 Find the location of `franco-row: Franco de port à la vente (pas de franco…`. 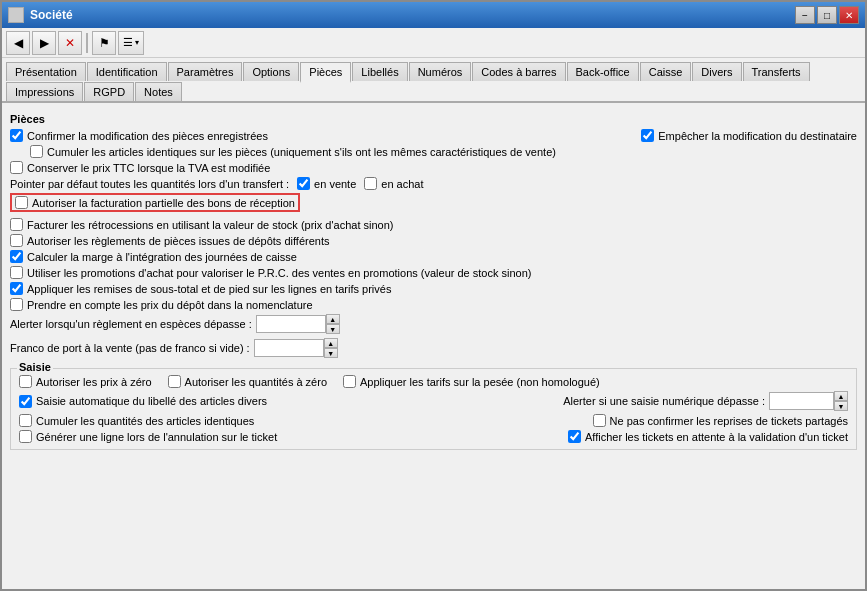

franco-row: Franco de port à la vente (pas de franco… is located at coordinates (434, 348).